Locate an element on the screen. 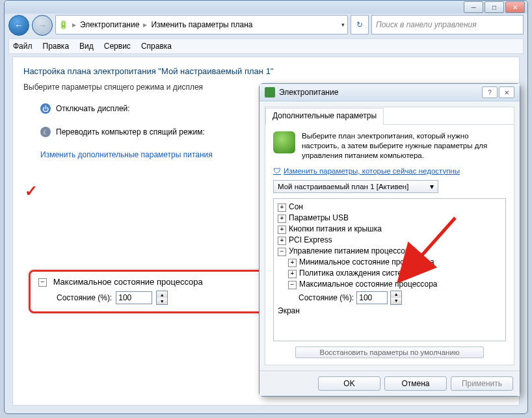 This screenshot has height=418, width=532. dialog-footer: OK Отмена Применить is located at coordinates (390, 384).